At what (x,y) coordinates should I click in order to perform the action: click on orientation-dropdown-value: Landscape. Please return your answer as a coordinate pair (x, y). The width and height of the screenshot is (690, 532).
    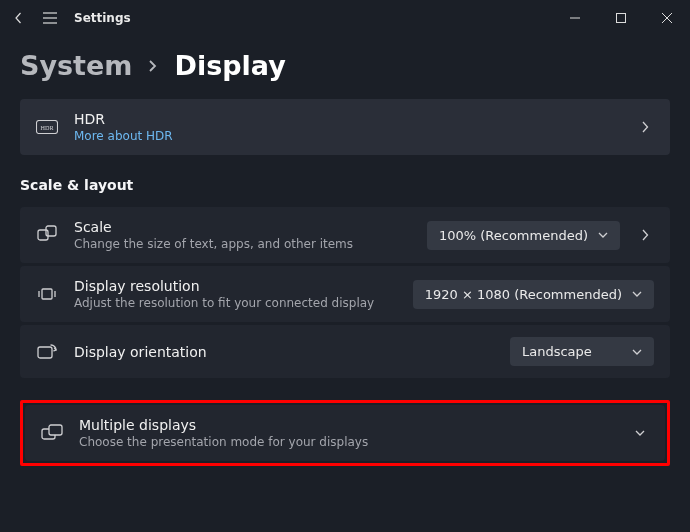
    Looking at the image, I should click on (557, 352).